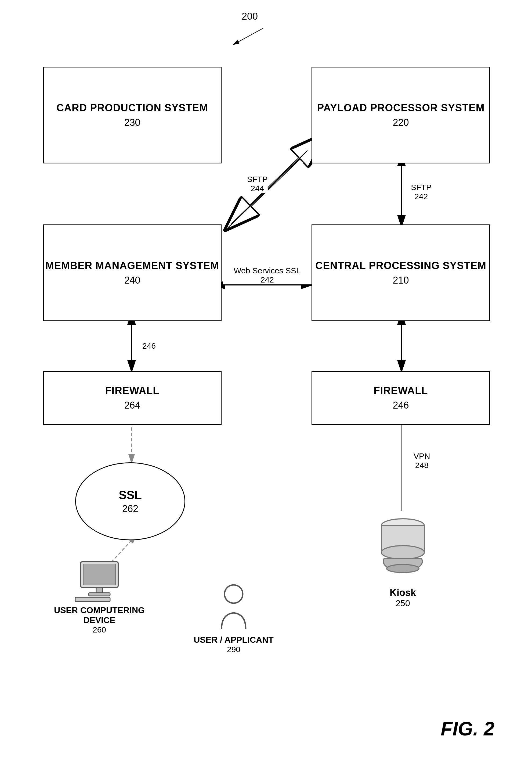  I want to click on member-management-system-box: MEMBER MANAGEMENT SYSTEM 240, so click(132, 273).